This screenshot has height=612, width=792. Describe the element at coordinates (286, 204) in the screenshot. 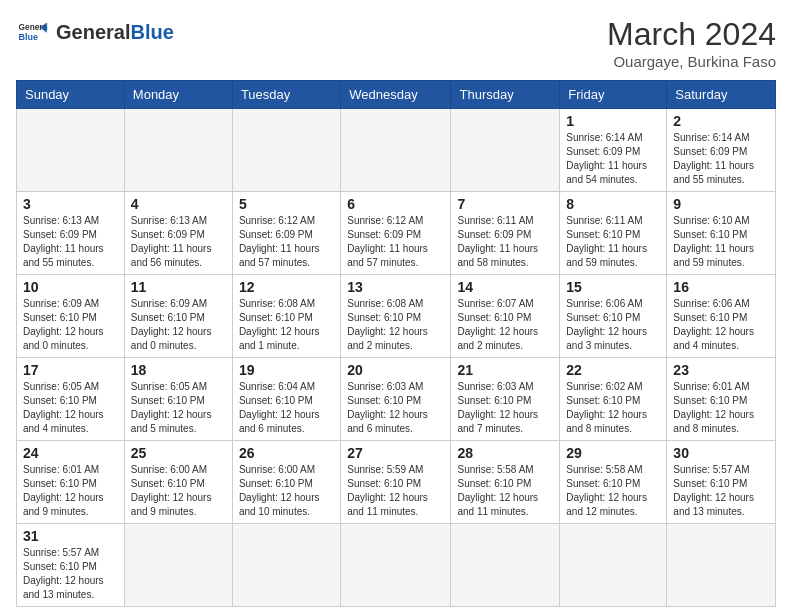

I see `day-number: 5` at that location.